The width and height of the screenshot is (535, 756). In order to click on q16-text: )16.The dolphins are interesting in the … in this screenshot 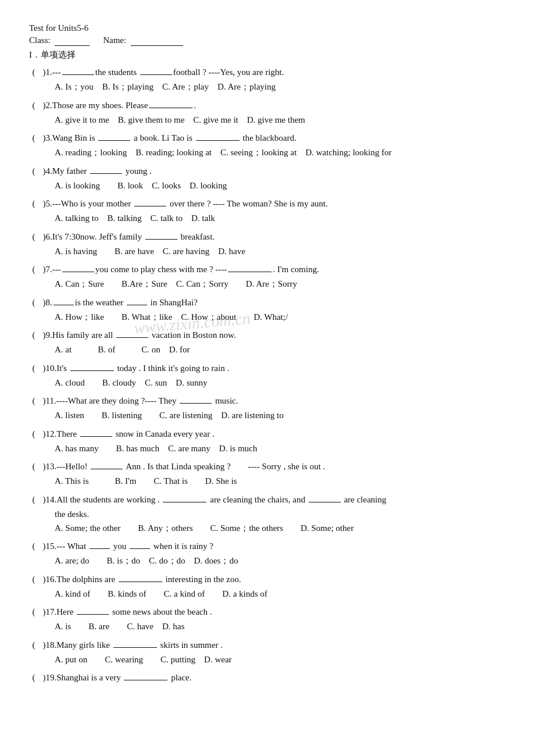, I will do `click(272, 579)`.